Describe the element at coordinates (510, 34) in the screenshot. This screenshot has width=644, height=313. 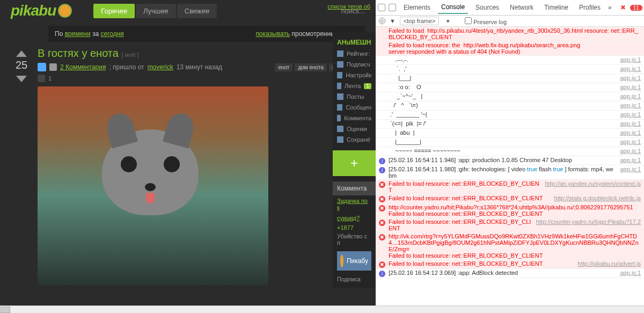
I see `console-line: Failed to load http://s.pikabu.ru/4test/…` at that location.